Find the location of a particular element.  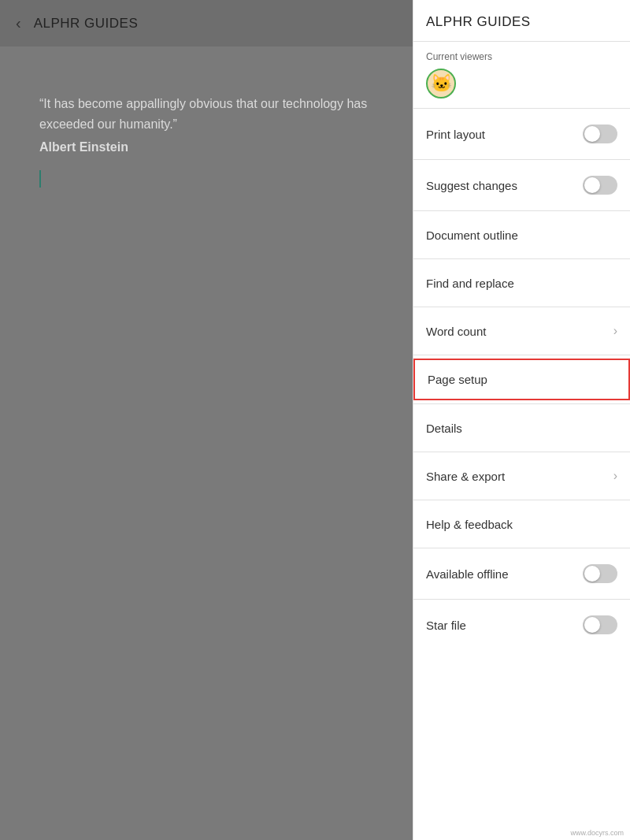

doc-cursor is located at coordinates (40, 179).